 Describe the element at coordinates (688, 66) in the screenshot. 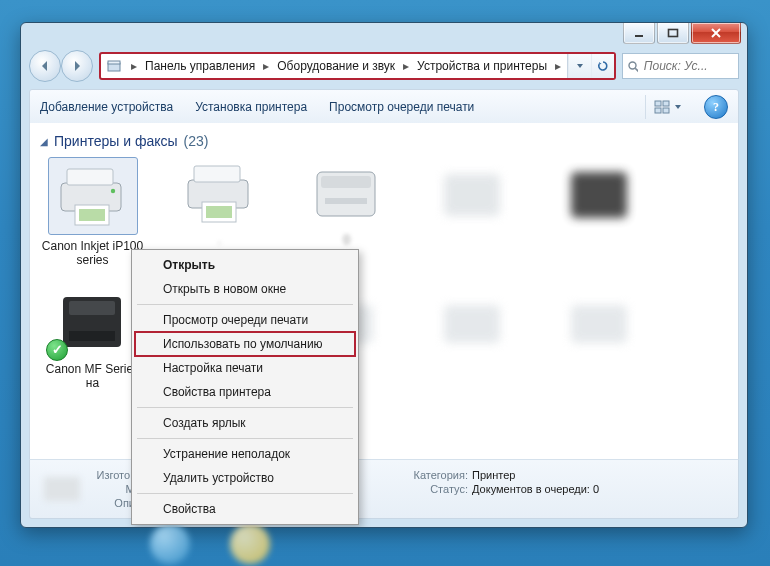

I see `search-input` at that location.